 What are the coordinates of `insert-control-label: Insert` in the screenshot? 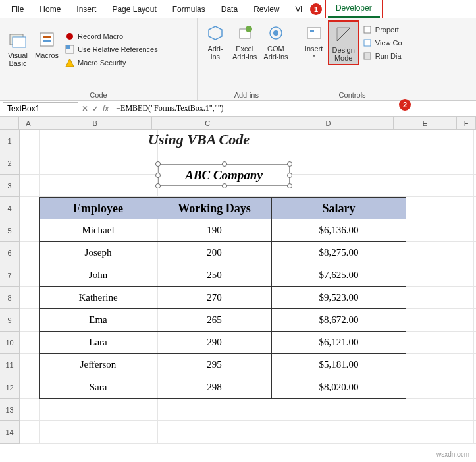 It's located at (314, 49).